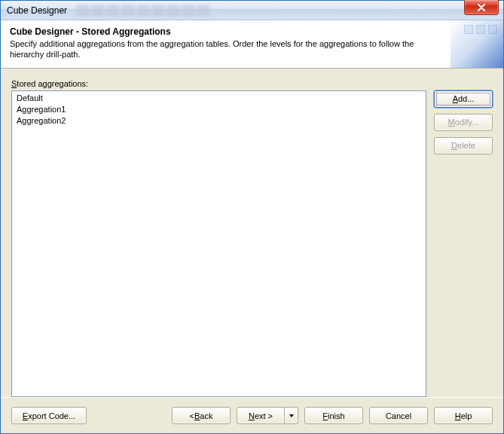  I want to click on titlebar: Cube Designer, so click(252, 11).